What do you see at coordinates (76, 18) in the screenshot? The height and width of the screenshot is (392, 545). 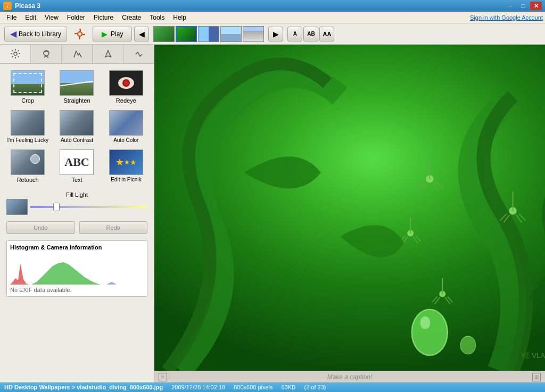 I see `menu-folder: Folder` at bounding box center [76, 18].